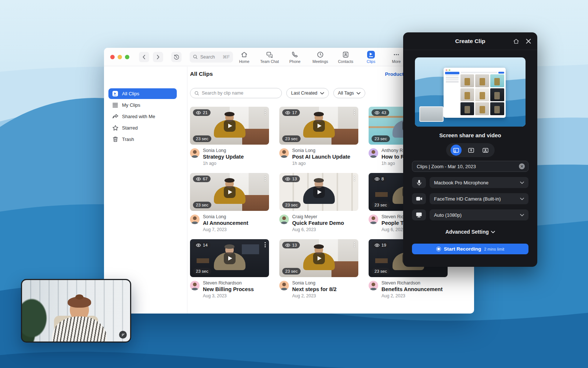  I want to click on close-window-button, so click(112, 57).